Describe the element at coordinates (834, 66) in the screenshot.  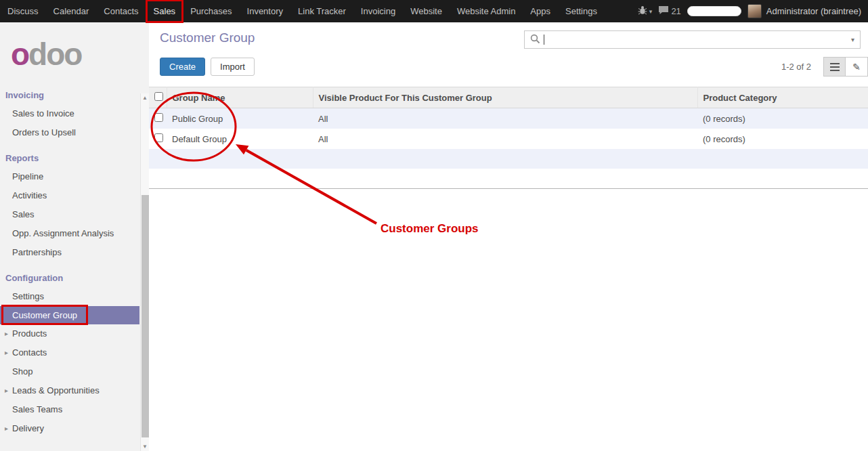
I see `list-view-button` at that location.